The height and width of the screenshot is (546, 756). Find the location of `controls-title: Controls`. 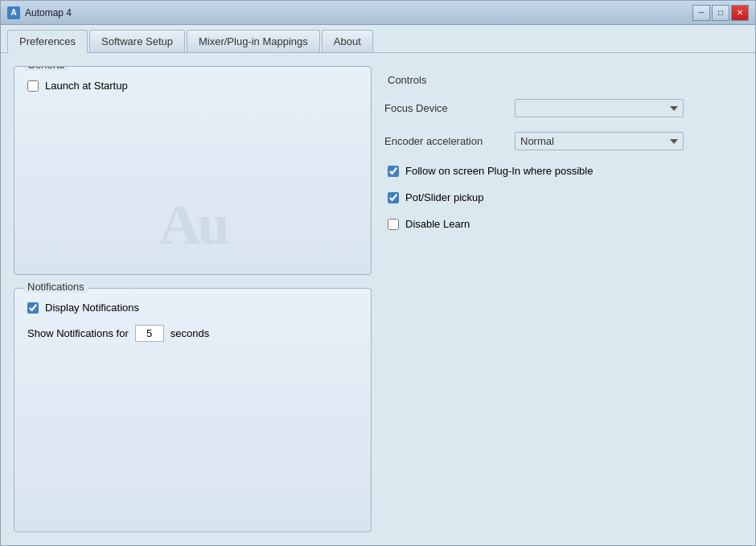

controls-title: Controls is located at coordinates (563, 80).